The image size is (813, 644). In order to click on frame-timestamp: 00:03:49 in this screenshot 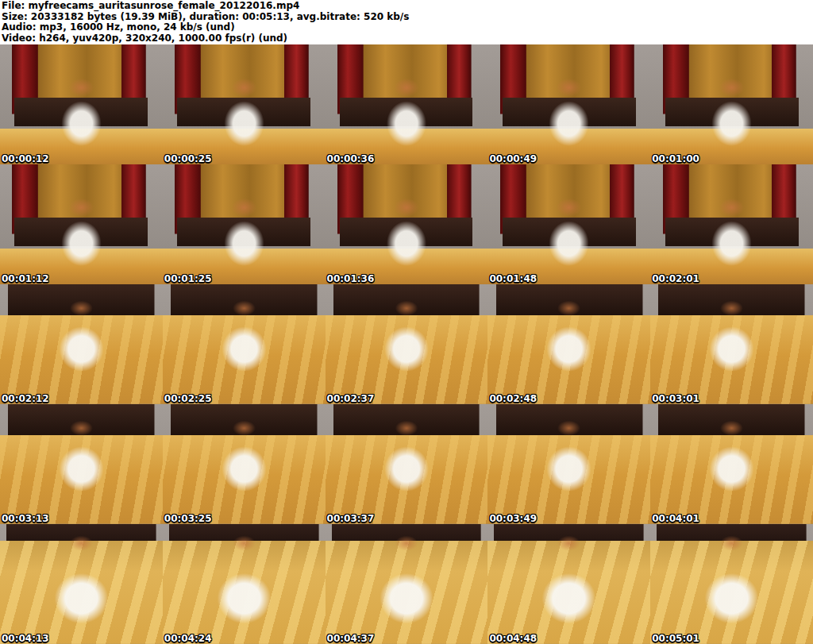, I will do `click(513, 519)`.